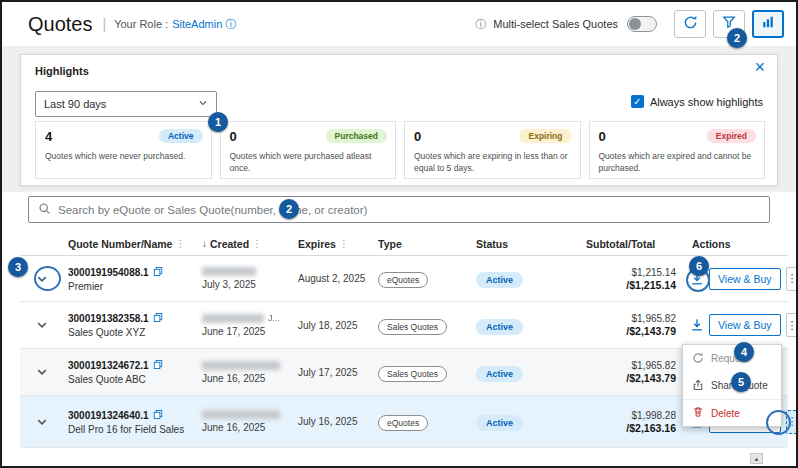 This screenshot has height=468, width=798. What do you see at coordinates (622, 428) in the screenshot?
I see `total-value: /$2,163.16` at bounding box center [622, 428].